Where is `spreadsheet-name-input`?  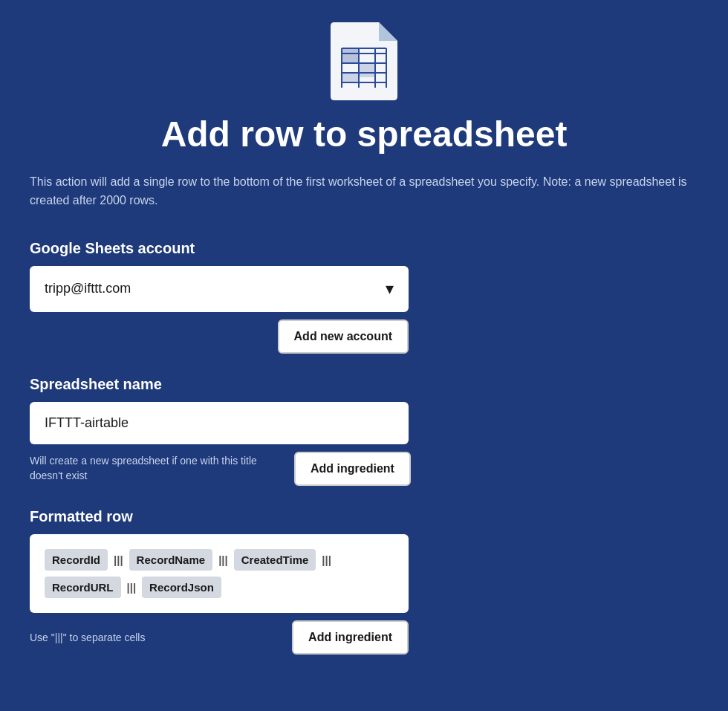 spreadsheet-name-input is located at coordinates (219, 423).